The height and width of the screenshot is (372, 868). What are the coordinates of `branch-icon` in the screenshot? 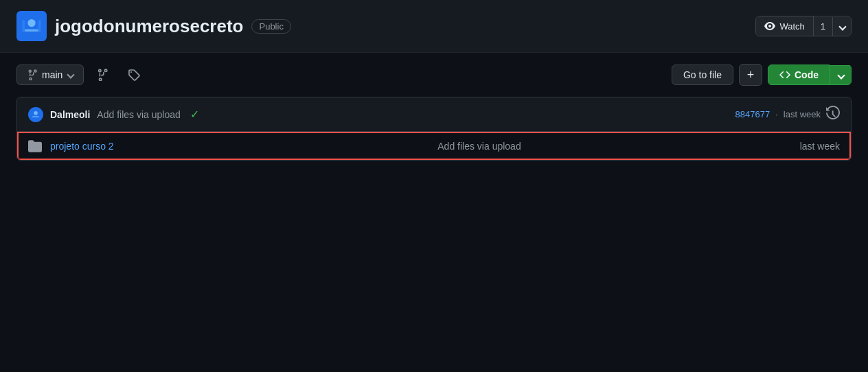 It's located at (32, 75).